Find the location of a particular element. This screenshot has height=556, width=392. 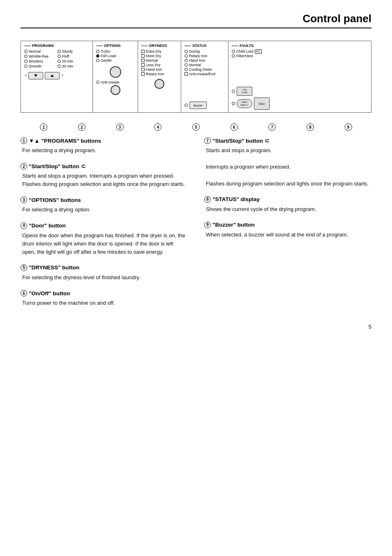

options-knob-area is located at coordinates (115, 72).